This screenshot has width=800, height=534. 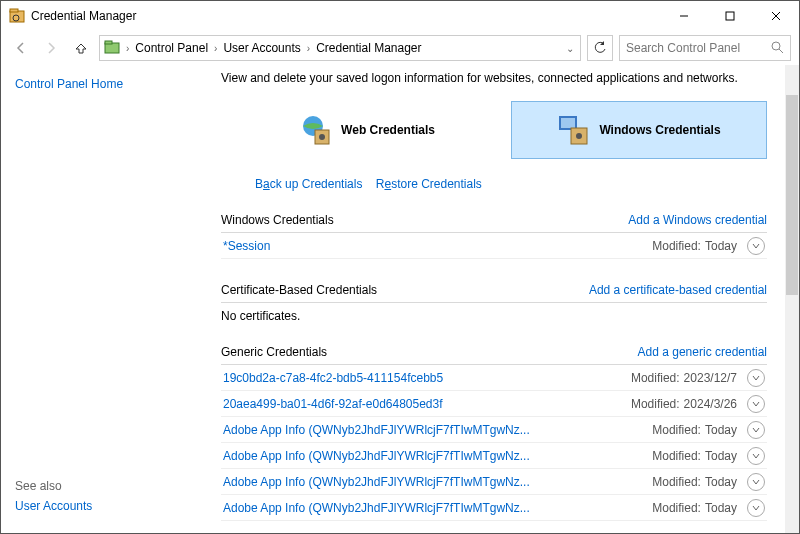 What do you see at coordinates (705, 48) in the screenshot?
I see `search-input: Search Control Panel` at bounding box center [705, 48].